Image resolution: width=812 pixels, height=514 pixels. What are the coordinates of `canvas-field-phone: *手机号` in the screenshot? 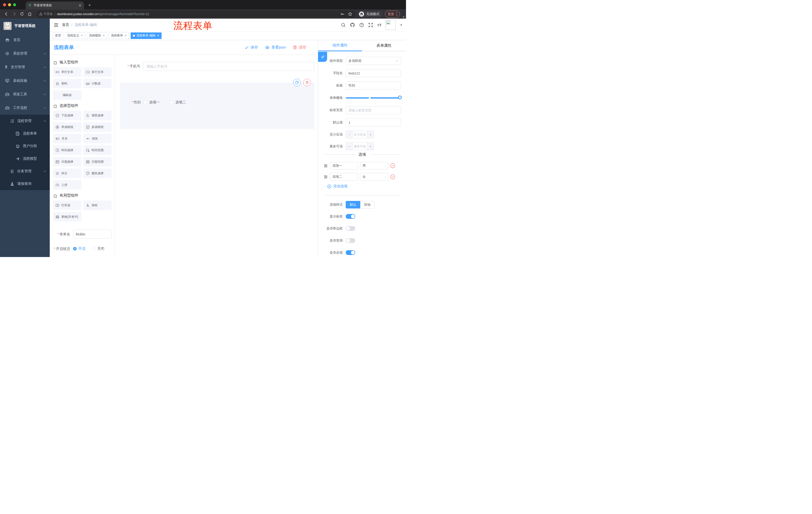 It's located at (217, 66).